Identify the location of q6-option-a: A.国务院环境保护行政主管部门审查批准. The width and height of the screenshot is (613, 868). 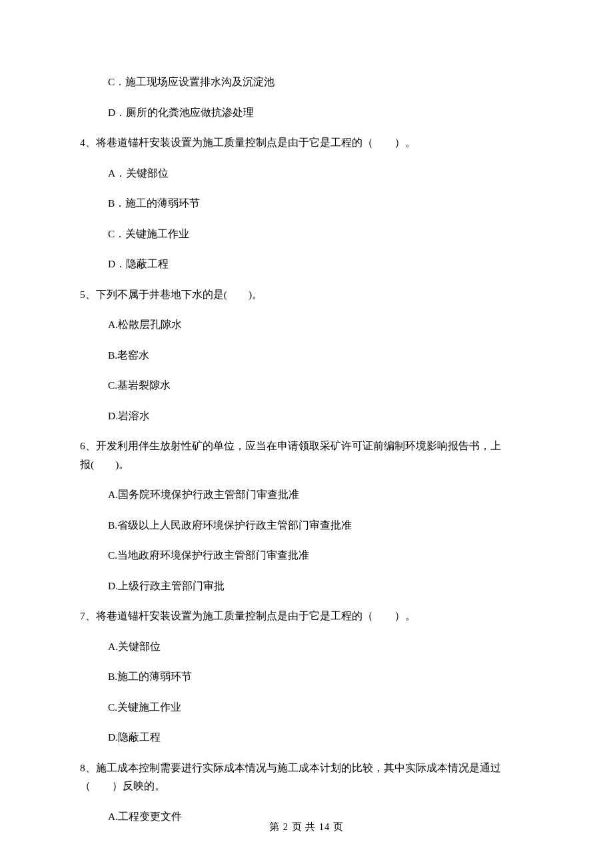
(320, 495).